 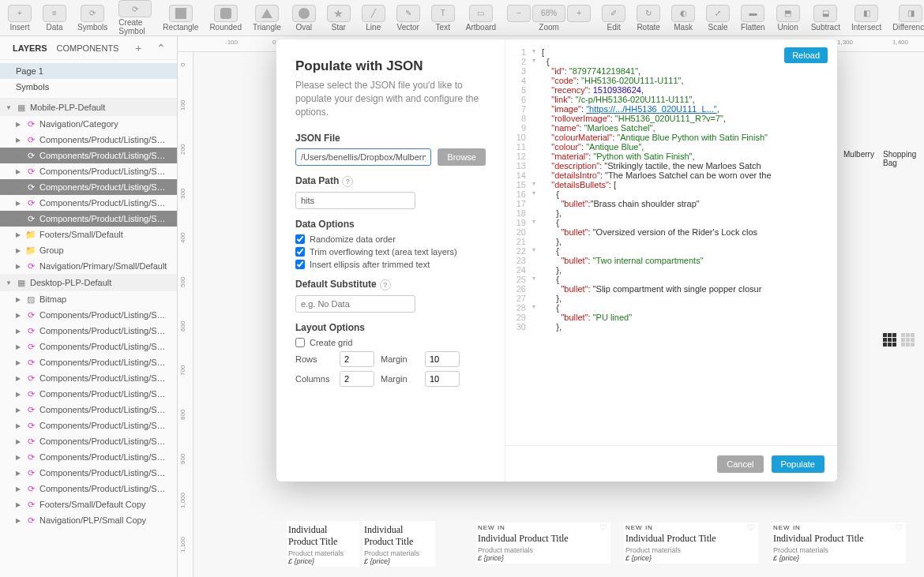 I want to click on tab-components: COMPONENTS, so click(x=88, y=48).